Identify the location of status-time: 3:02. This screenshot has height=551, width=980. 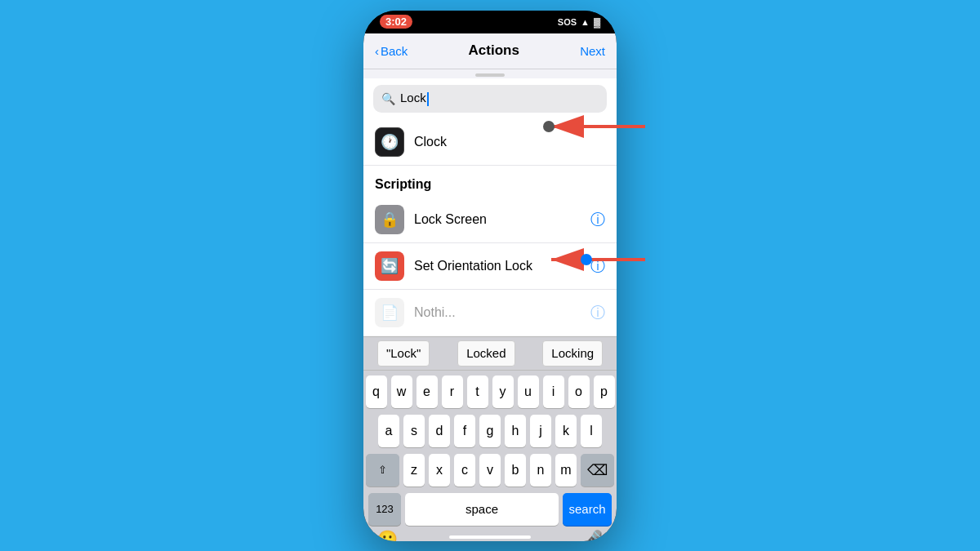
(396, 21).